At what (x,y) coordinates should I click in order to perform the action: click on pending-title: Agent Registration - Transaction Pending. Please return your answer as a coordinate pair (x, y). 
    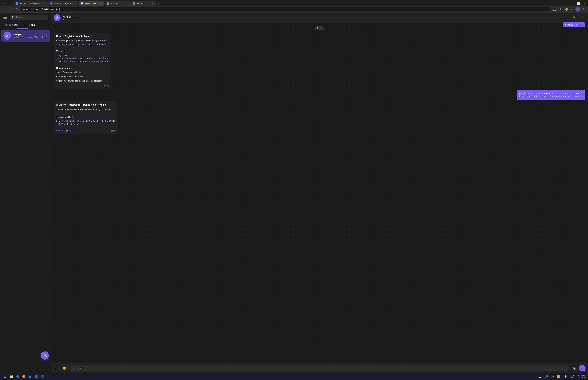
    Looking at the image, I should click on (83, 105).